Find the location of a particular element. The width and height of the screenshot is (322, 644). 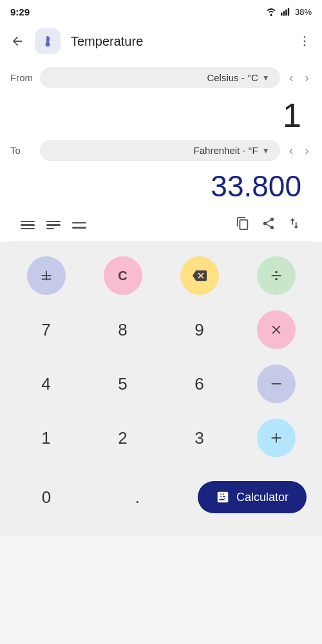

plus-circle is located at coordinates (276, 438).